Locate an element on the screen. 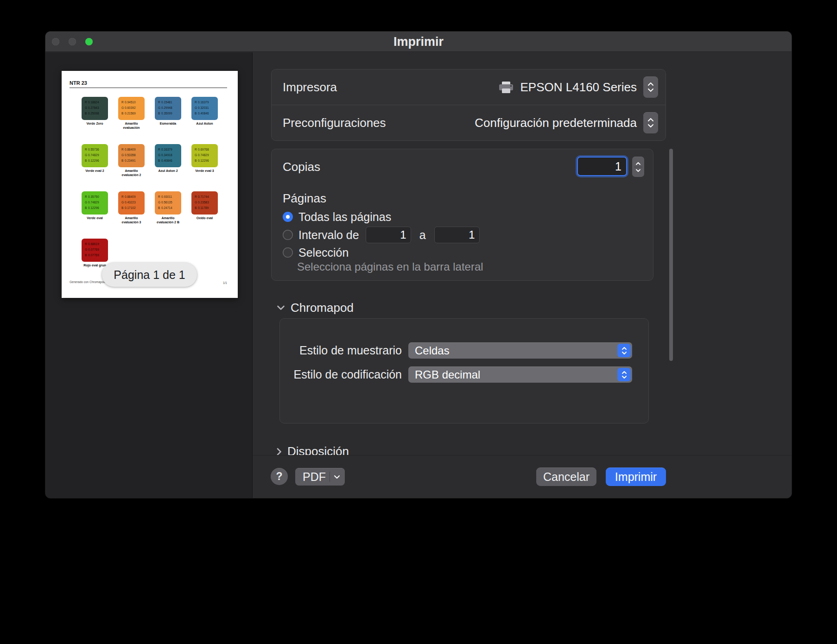 This screenshot has height=644, width=837. swatch-label: Azul Aston is located at coordinates (205, 124).